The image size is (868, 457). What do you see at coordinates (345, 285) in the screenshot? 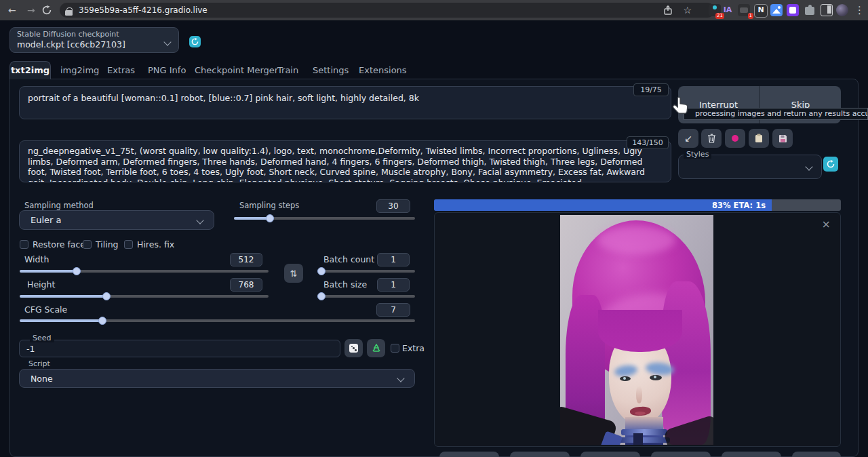
I see `batch-size-label: Batch size` at bounding box center [345, 285].